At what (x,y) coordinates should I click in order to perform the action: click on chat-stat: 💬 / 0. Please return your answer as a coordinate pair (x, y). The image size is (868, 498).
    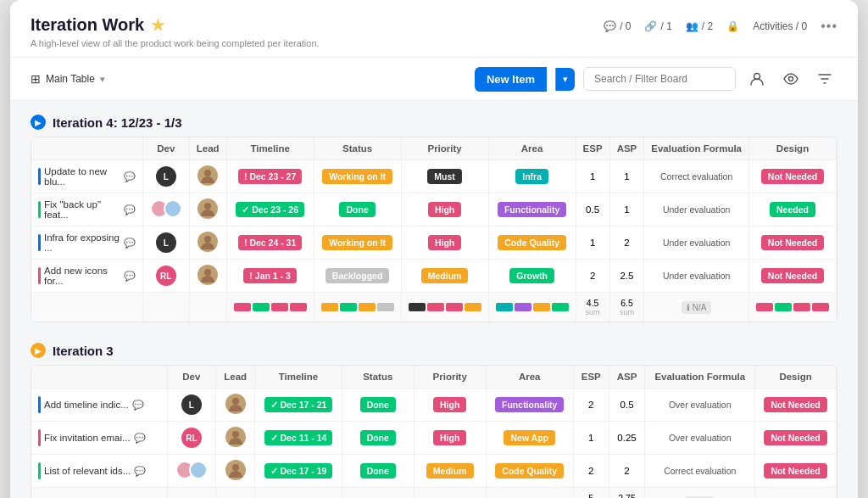
    Looking at the image, I should click on (617, 26).